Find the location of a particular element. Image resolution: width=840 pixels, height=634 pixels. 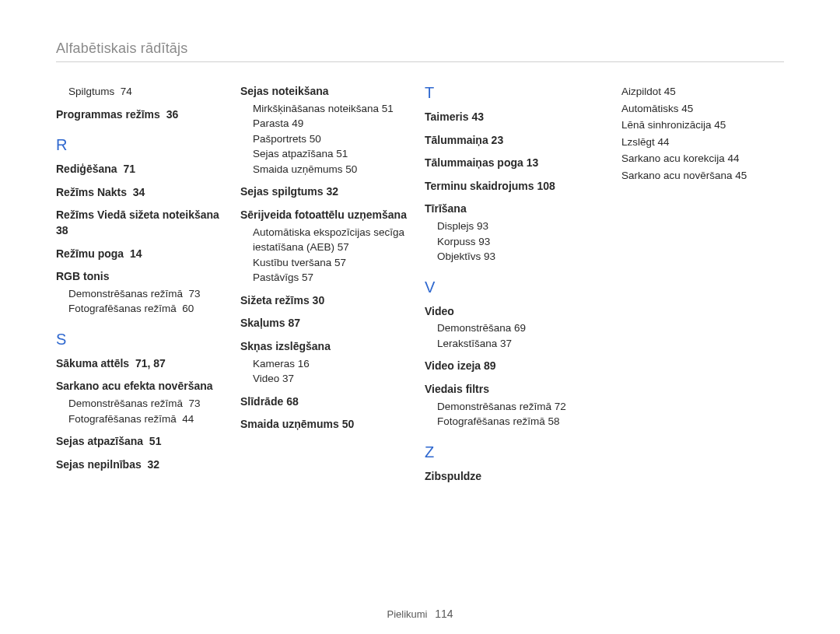

index-term: Režīmu poga 14 is located at coordinates (143, 254).